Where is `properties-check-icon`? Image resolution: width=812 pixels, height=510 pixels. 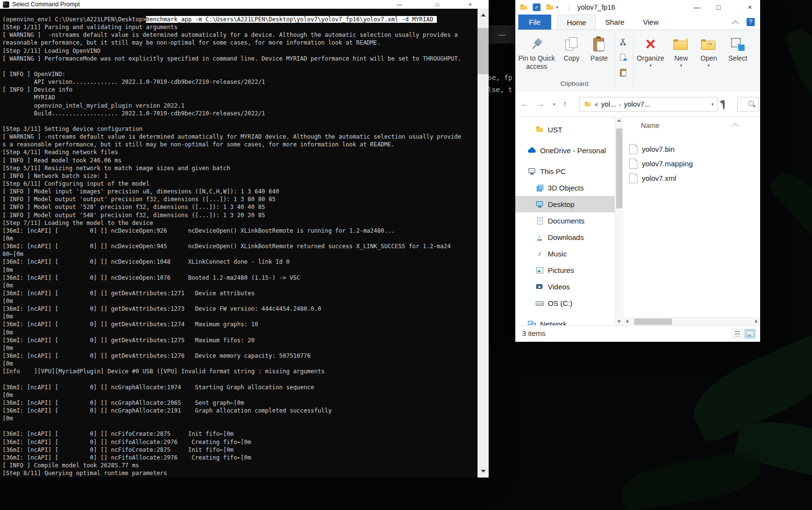
properties-check-icon is located at coordinates (537, 7).